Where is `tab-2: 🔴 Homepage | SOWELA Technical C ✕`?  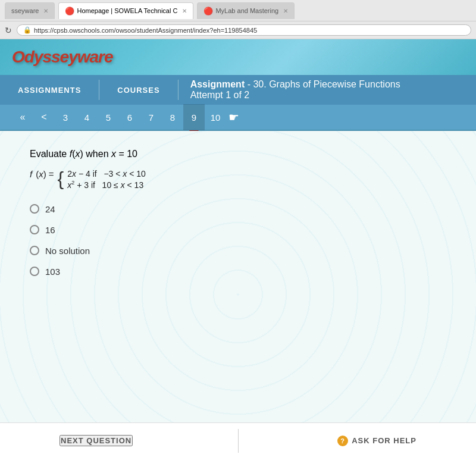
tab-2: 🔴 Homepage | SOWELA Technical C ✕ is located at coordinates (126, 11).